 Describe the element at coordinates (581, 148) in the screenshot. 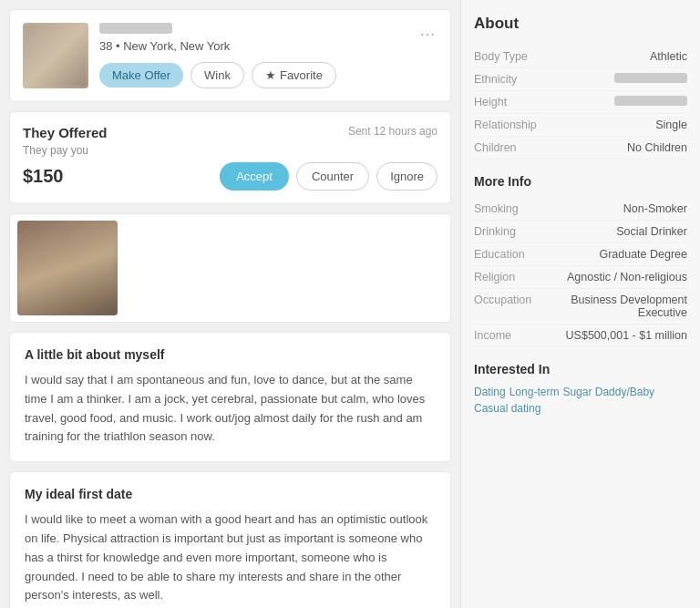

I see `children-row: Children No Children` at that location.